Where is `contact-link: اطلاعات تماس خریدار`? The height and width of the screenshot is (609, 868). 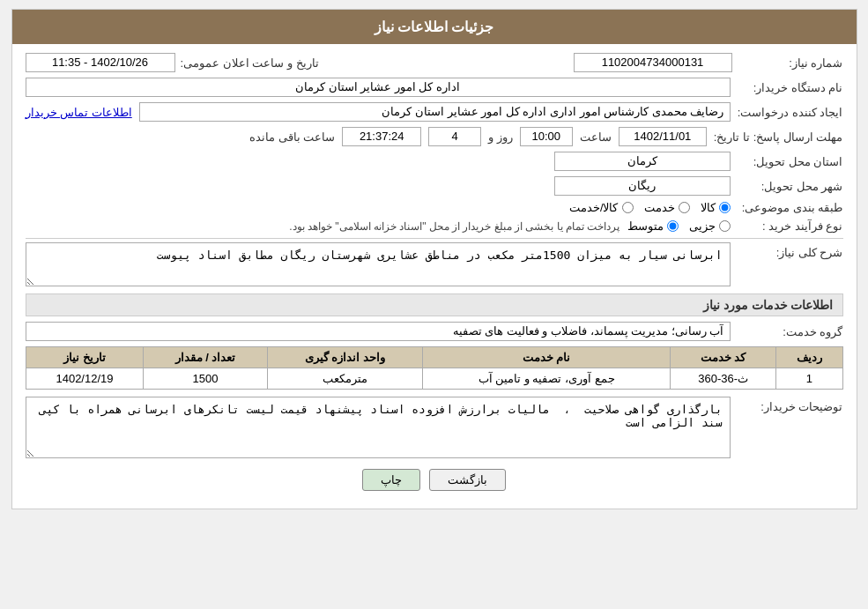 contact-link: اطلاعات تماس خریدار is located at coordinates (79, 113).